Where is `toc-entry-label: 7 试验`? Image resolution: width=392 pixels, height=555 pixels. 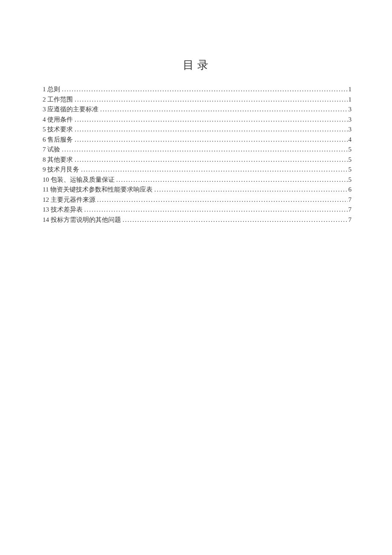
toc-entry-label: 7 试验 is located at coordinates (52, 149).